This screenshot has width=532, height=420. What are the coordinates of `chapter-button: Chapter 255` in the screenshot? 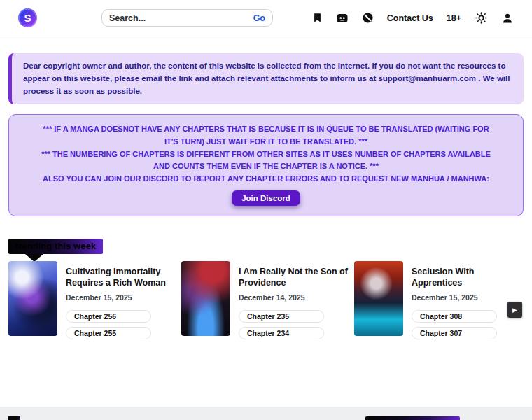 It's located at (108, 333).